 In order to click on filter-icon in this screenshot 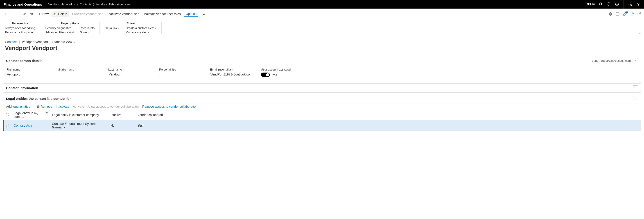, I will do `click(47, 113)`.